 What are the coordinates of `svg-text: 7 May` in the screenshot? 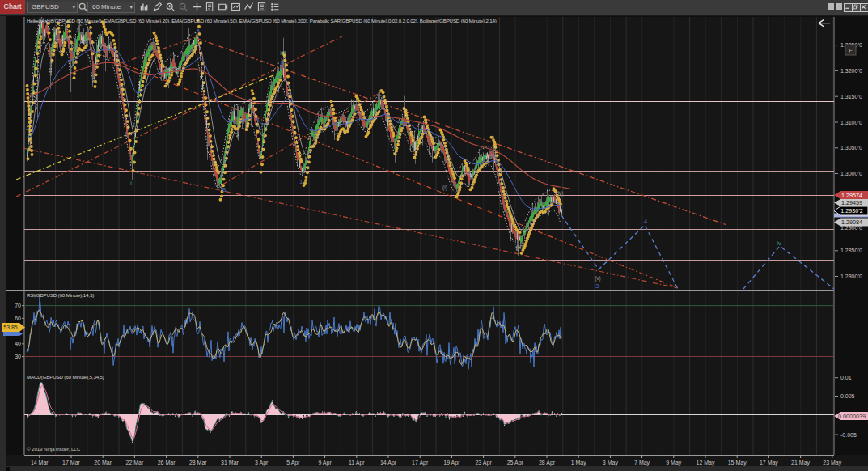 It's located at (642, 463).